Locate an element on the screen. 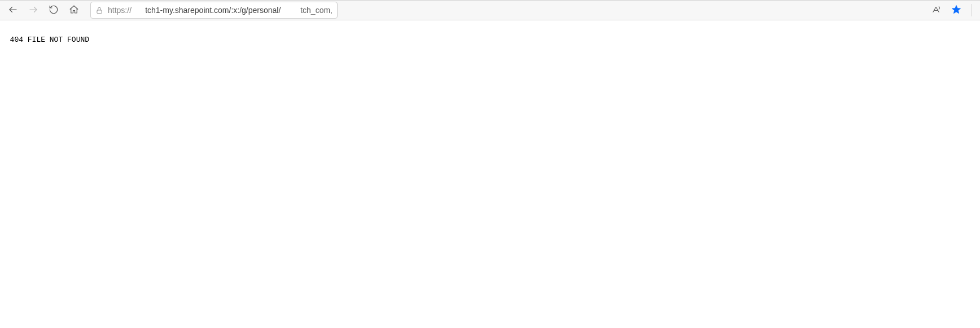 The image size is (980, 328). page-body: 404 FILE NOT FOUND is located at coordinates (490, 32).